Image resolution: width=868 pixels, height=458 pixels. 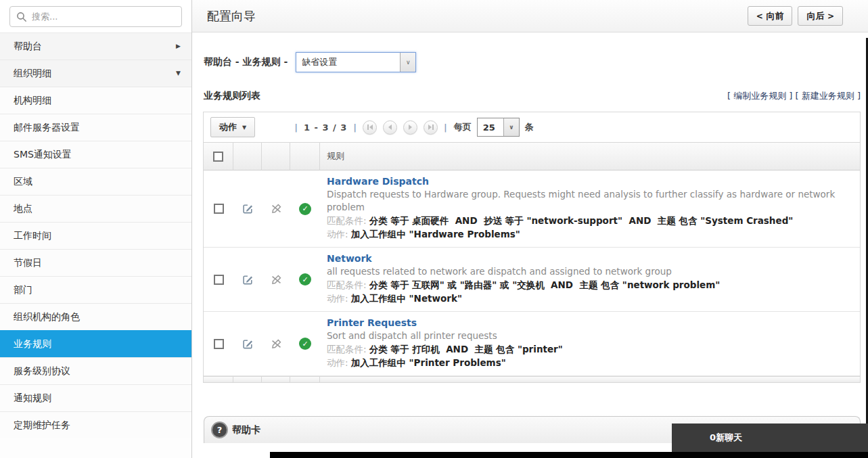 I want to click on search-input, so click(x=96, y=16).